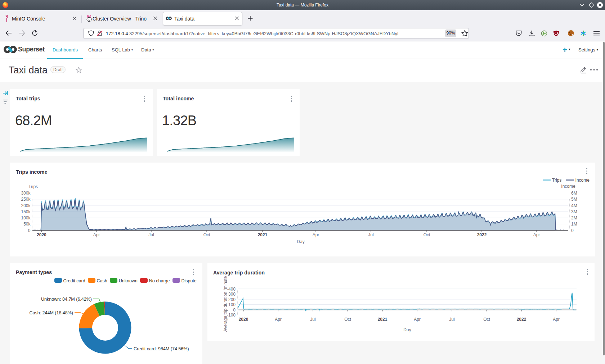 This screenshot has height=364, width=605. I want to click on svg-text: Income, so click(568, 186).